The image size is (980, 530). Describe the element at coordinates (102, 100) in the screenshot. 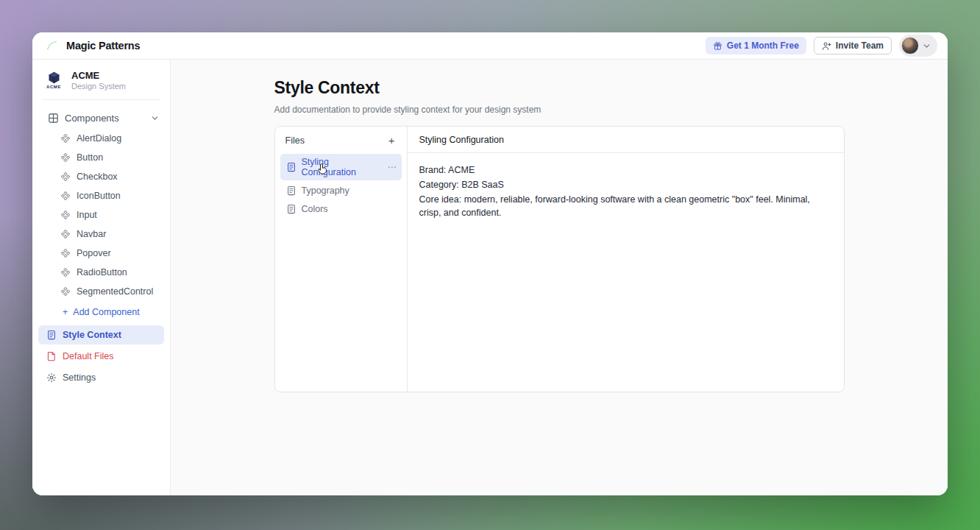

I see `sidebar-divider` at that location.